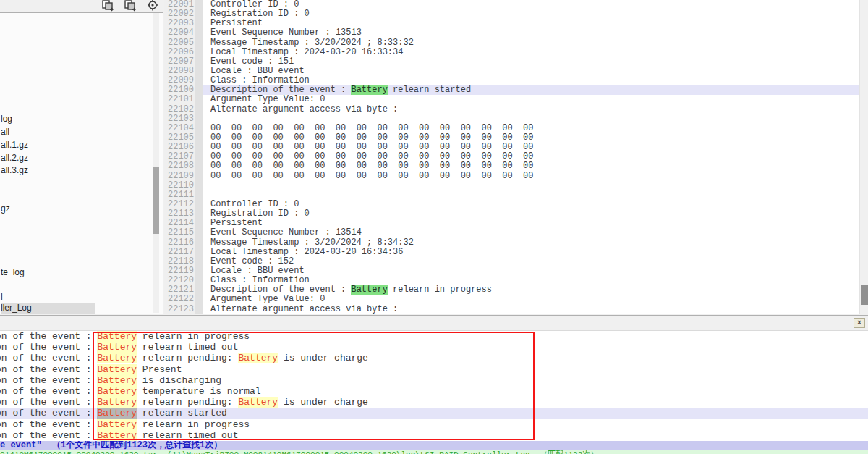  What do you see at coordinates (531, 43) in the screenshot?
I see `line-text: Message Timestamp : 3/20/2024 ; 8:33:32` at bounding box center [531, 43].